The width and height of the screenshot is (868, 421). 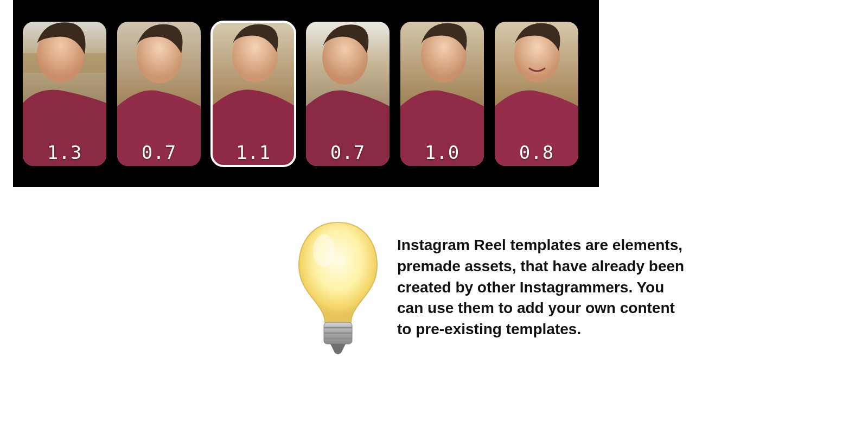 What do you see at coordinates (65, 94) in the screenshot?
I see `reel-clip: 1.3` at bounding box center [65, 94].